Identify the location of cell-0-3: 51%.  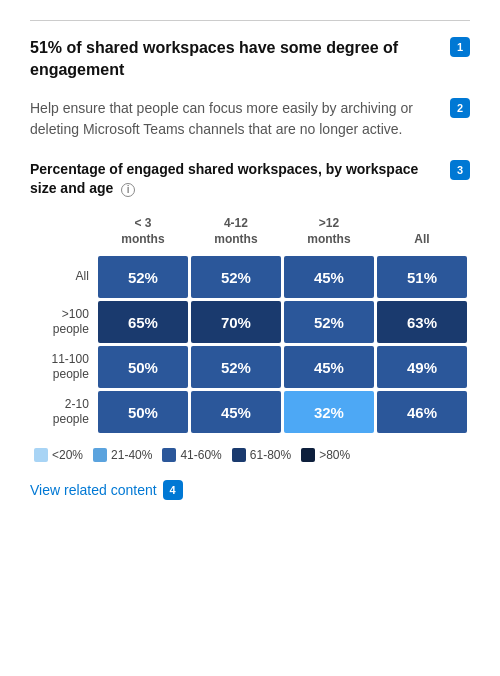
(422, 277).